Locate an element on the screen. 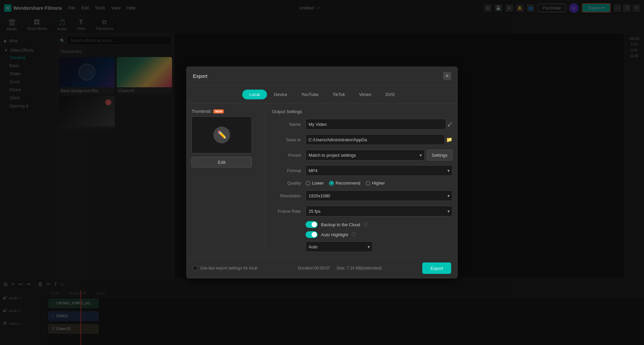  export-modal-button: Export is located at coordinates (437, 268).